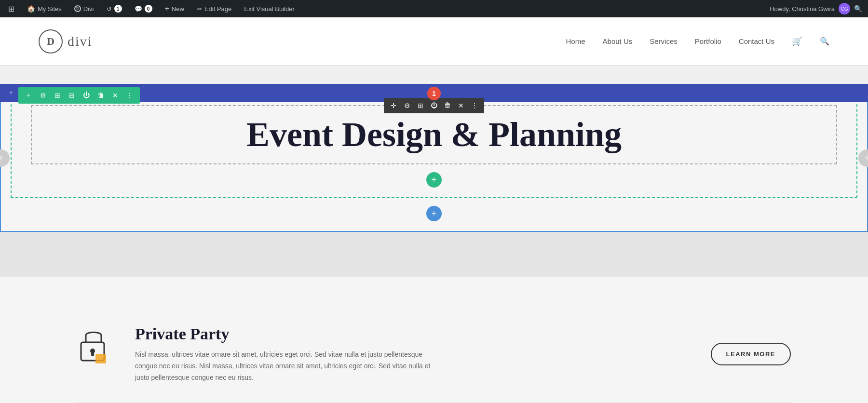  What do you see at coordinates (407, 106) in the screenshot?
I see `module-settings-btn: ⚙` at bounding box center [407, 106].